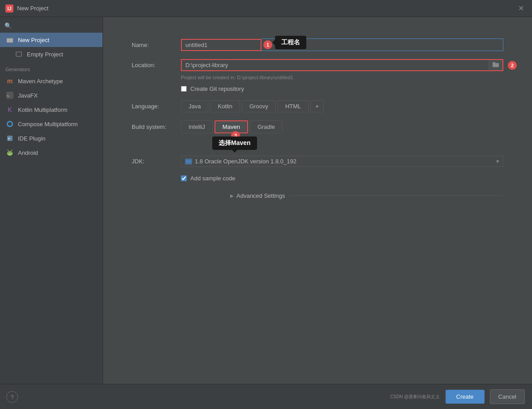  I want to click on sidebar-item-new-project: New Project, so click(51, 40).